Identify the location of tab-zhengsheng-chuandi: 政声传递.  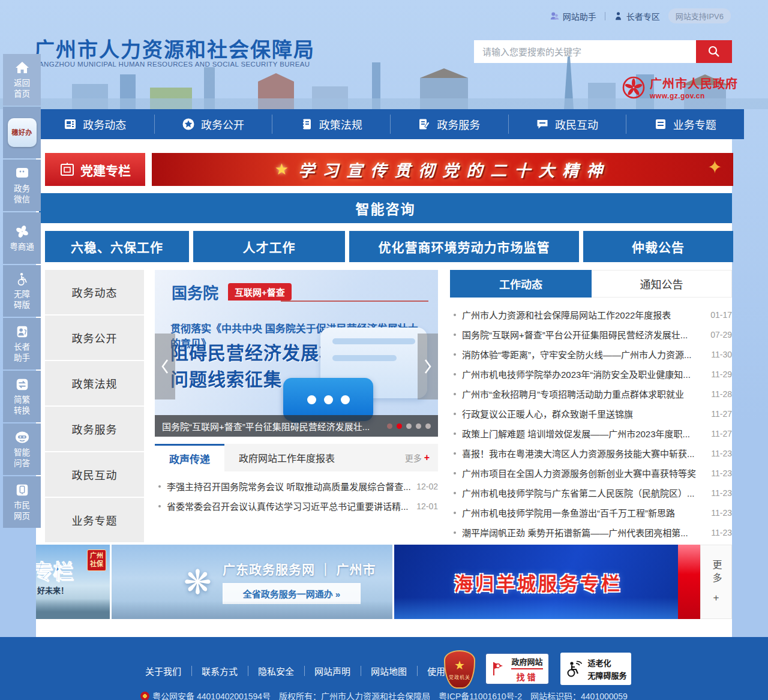
(190, 458).